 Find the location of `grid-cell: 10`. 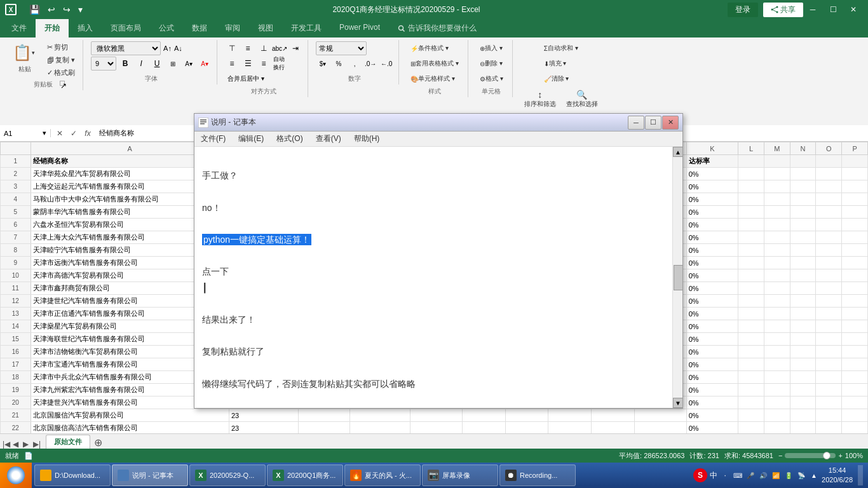

grid-cell: 10 is located at coordinates (16, 276).